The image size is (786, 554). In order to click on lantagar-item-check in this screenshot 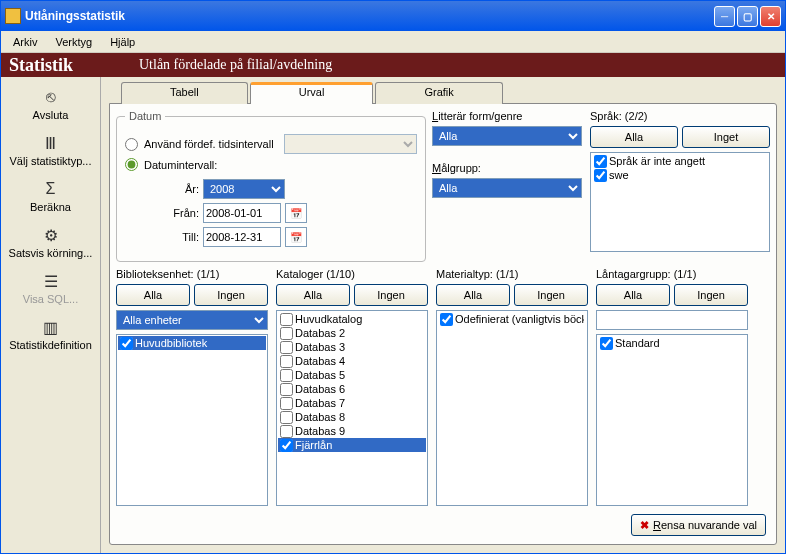, I will do `click(606, 344)`.